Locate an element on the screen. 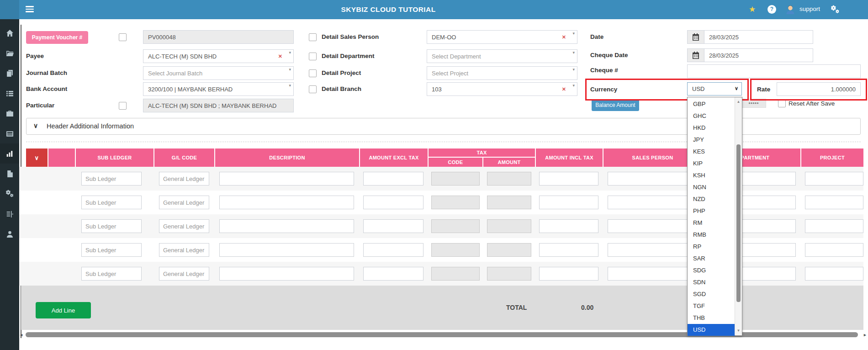 This screenshot has width=868, height=350. currency-option-ngn: NGN is located at coordinates (711, 187).